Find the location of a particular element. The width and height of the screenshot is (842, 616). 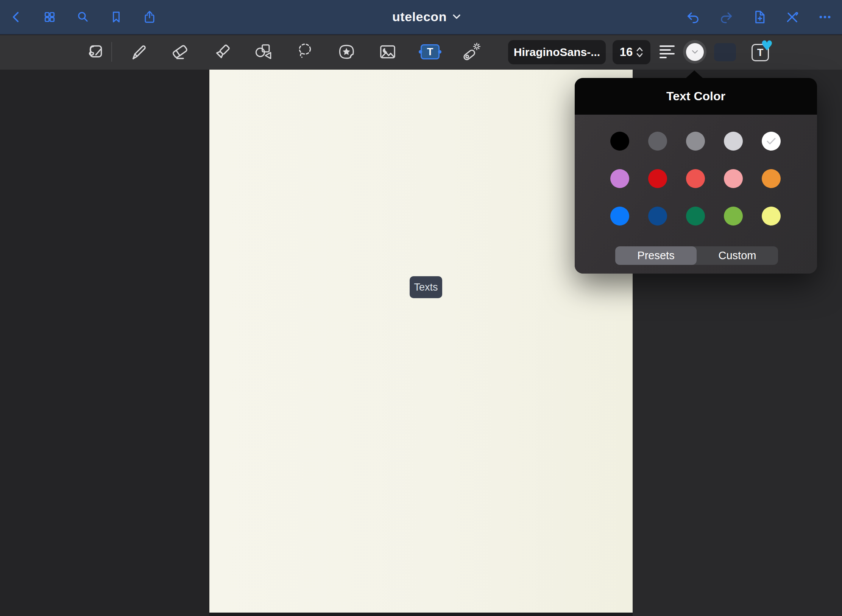

color-swatch-pink is located at coordinates (733, 179).